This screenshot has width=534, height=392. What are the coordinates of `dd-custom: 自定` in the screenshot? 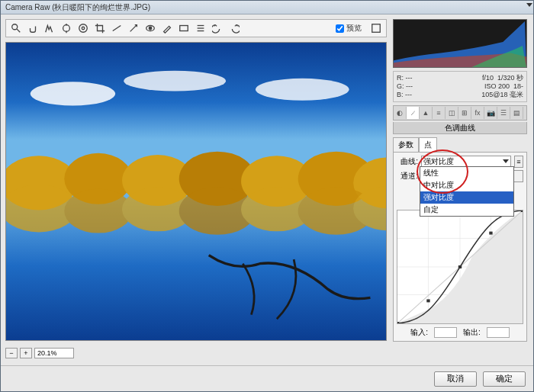 It's located at (467, 210).